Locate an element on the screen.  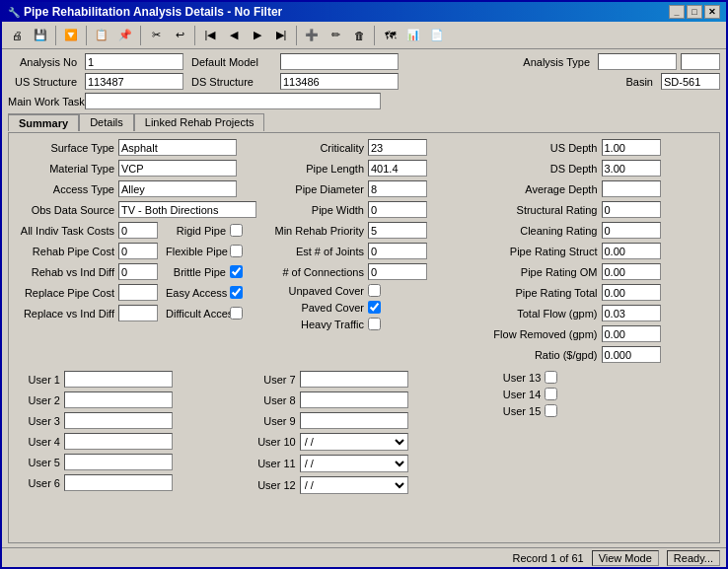
main-work-task-input is located at coordinates (233, 101).